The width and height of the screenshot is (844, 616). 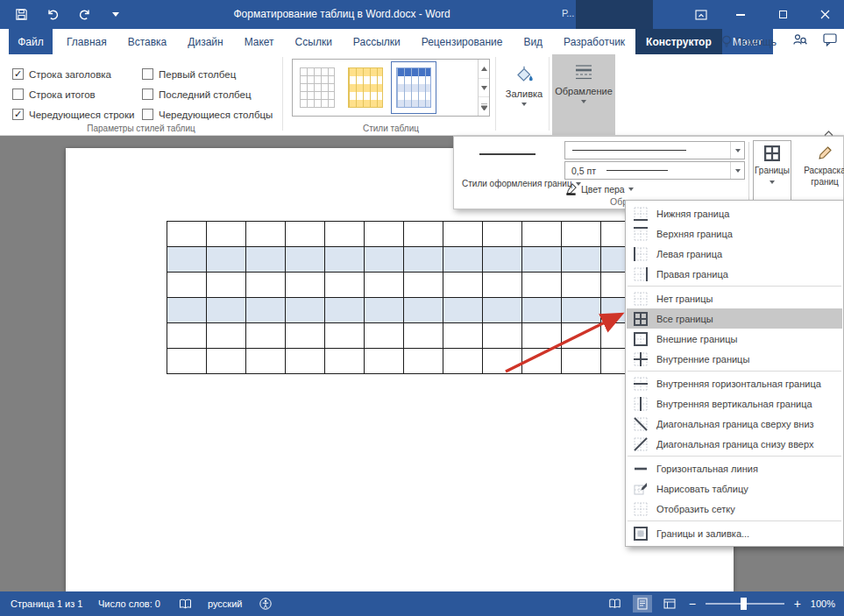 What do you see at coordinates (734, 359) in the screenshot?
I see `menu-item: Внутренние границы` at bounding box center [734, 359].